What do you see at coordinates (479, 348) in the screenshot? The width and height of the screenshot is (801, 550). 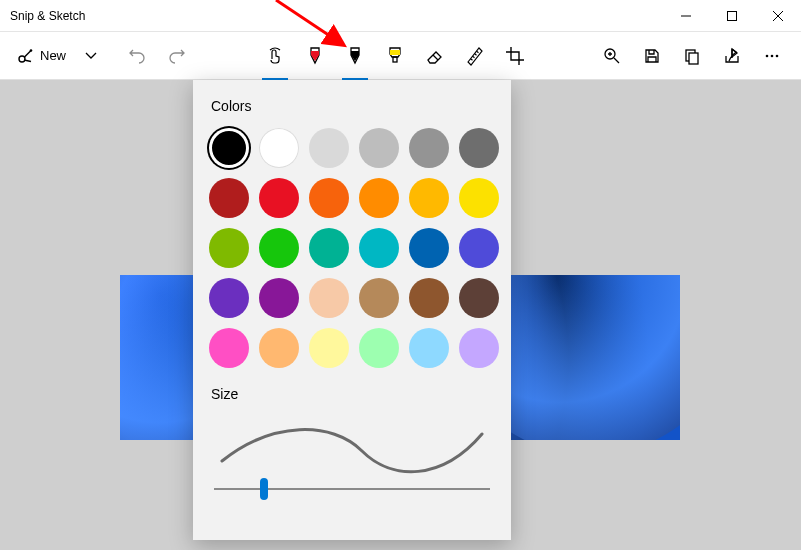 I see `color-swatch-lavender` at bounding box center [479, 348].